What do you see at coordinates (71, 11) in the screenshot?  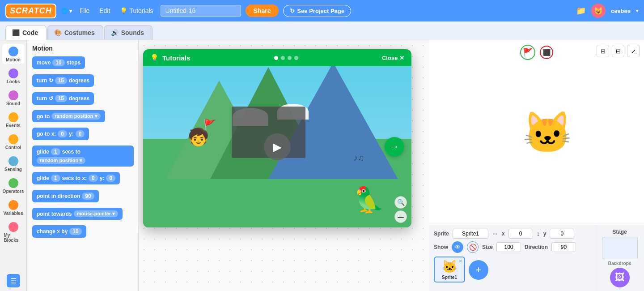 I see `globe-chevron: ▾` at bounding box center [71, 11].